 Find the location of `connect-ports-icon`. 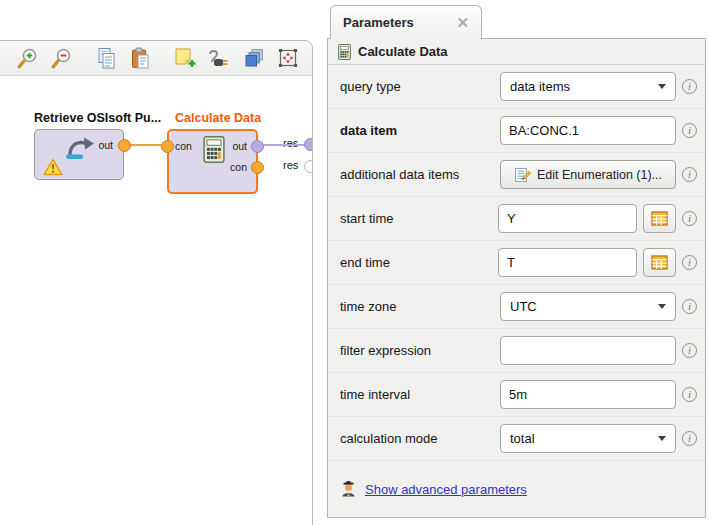

connect-ports-icon is located at coordinates (220, 58).